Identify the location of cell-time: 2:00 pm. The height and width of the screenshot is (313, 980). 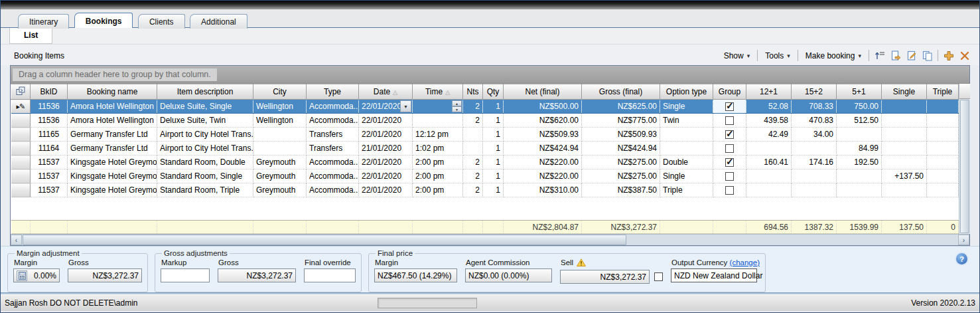
(438, 177).